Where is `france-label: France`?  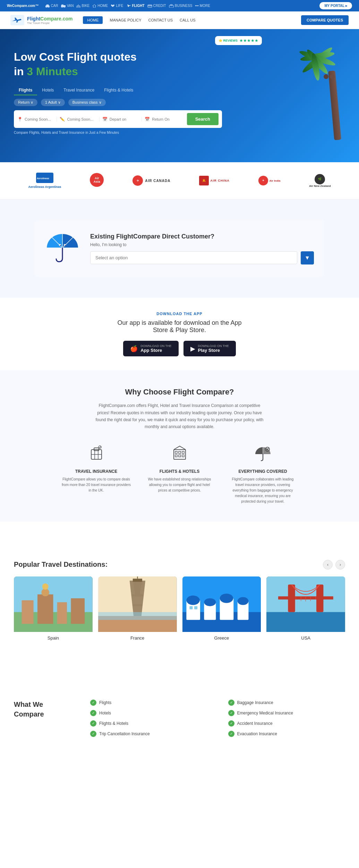 france-label: France is located at coordinates (137, 638).